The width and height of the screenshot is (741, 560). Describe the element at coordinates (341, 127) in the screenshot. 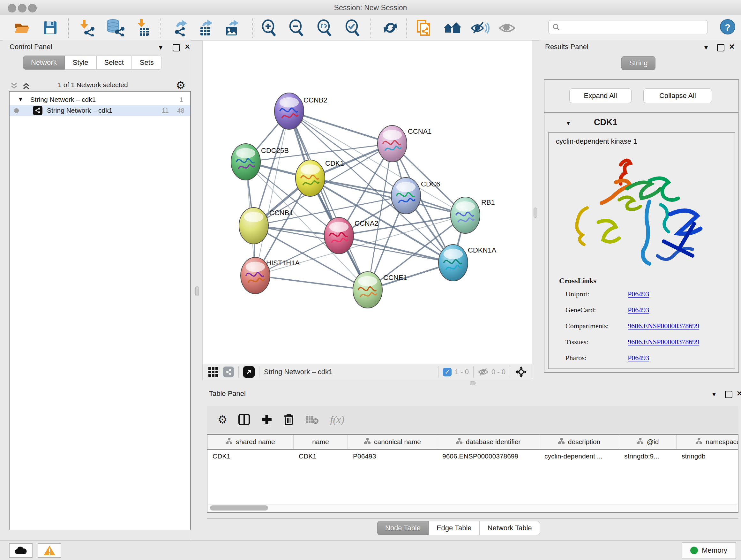

I see `edge-CCNB2-CCNA1` at that location.